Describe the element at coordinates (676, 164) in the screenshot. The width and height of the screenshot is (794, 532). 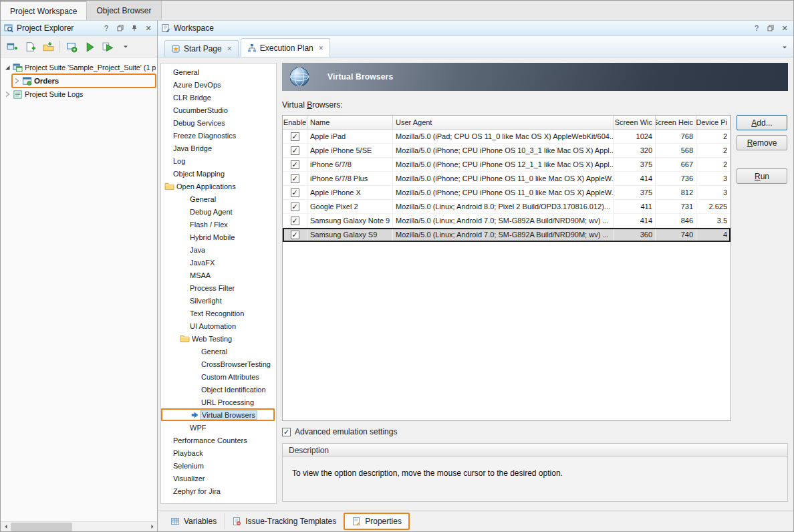
I see `vb-screen-height-cell: 667` at that location.